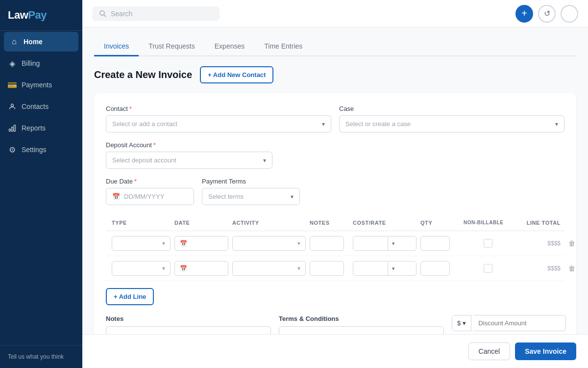 This screenshot has width=588, height=368. Describe the element at coordinates (130, 109) in the screenshot. I see `contact-required: *` at that location.